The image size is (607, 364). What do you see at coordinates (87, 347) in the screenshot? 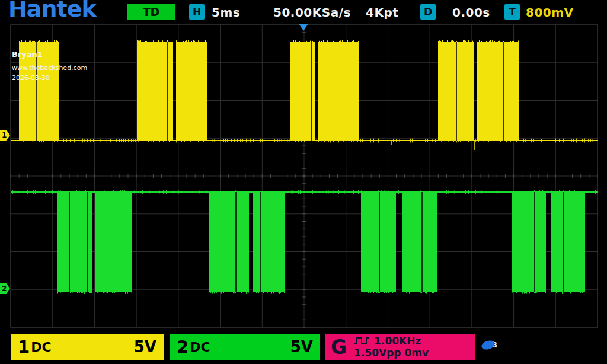
I see `channel1-info-box: 1 DC 5V` at bounding box center [87, 347].